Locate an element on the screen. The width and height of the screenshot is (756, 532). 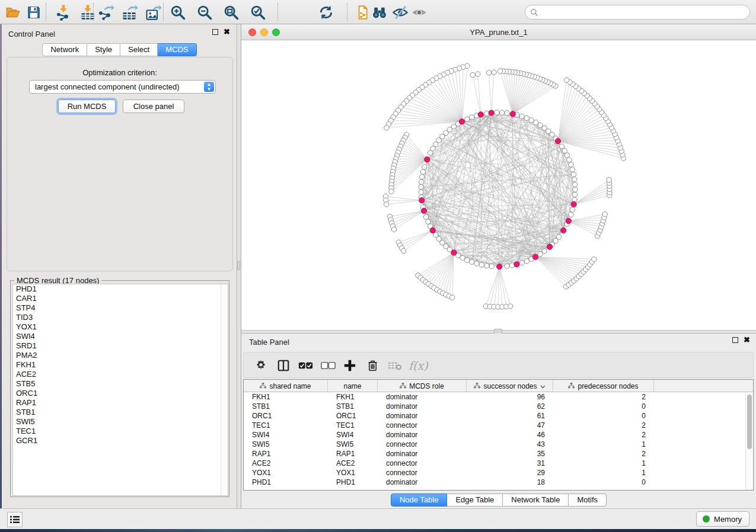
zoom-out-icon is located at coordinates (205, 12).